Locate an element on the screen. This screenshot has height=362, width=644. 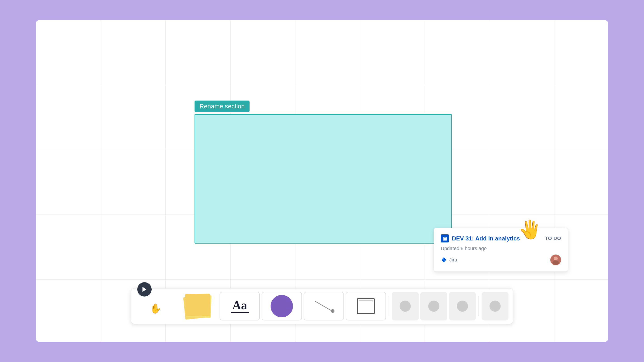
frame-tool is located at coordinates (366, 306).